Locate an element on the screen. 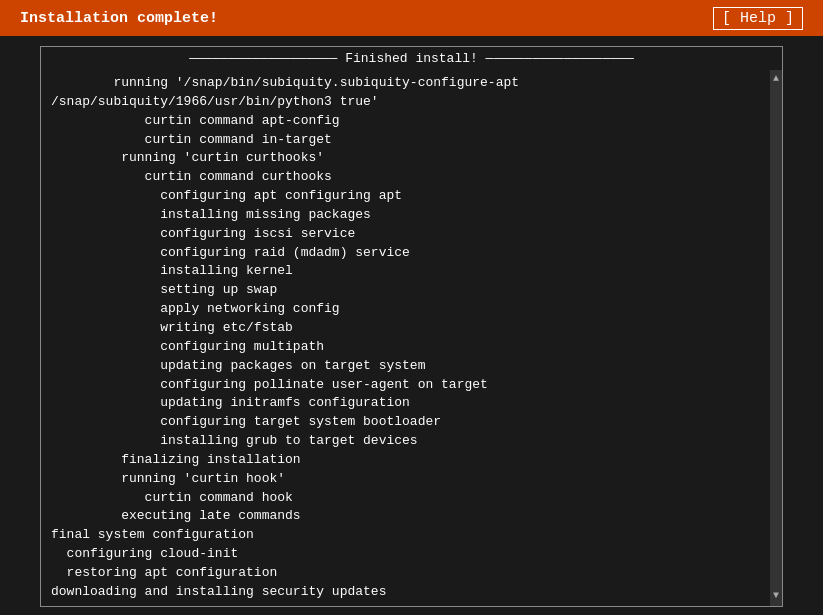  terminal-header-text: Finished install! is located at coordinates (412, 58).